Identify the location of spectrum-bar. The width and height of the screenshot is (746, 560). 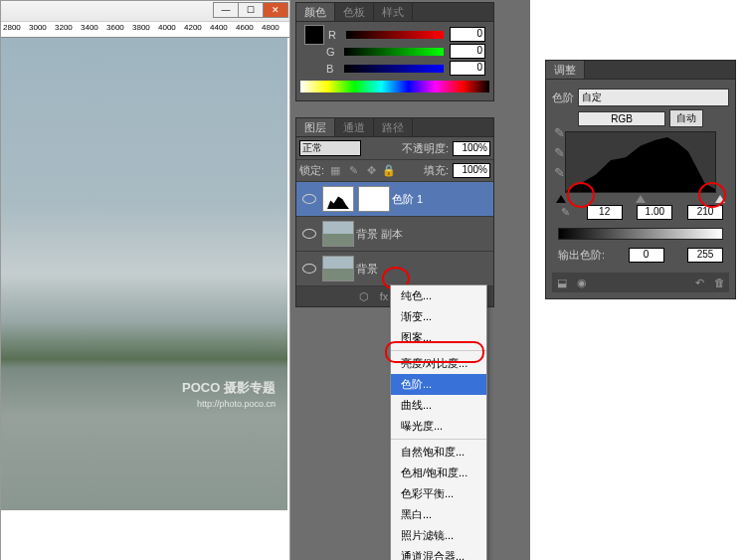
(395, 87).